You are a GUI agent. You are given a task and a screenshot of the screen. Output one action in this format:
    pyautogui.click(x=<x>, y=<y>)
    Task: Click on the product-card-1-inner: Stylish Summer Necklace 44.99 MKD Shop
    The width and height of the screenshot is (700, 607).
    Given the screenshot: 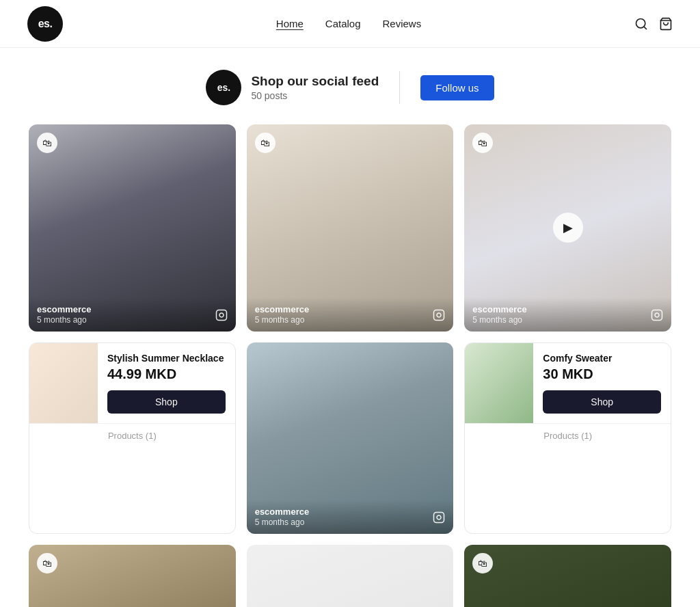 What is the action you would take?
    pyautogui.click(x=133, y=383)
    